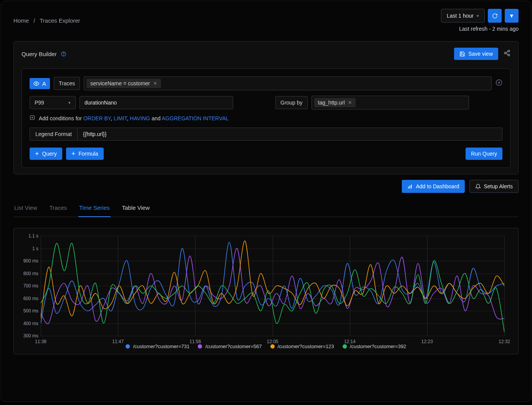 This screenshot has width=532, height=405. I want to click on y-tick: 400 ms, so click(29, 324).